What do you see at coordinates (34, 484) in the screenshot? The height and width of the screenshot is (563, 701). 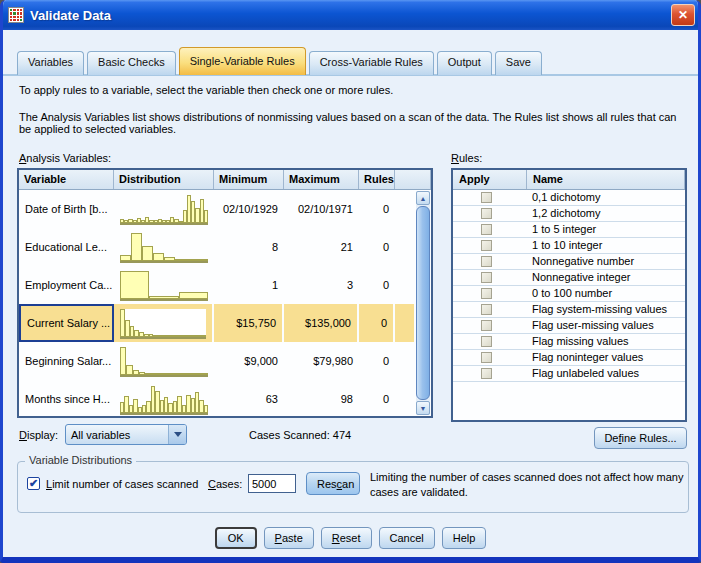 I see `limit-cases-checkbox: ✔` at bounding box center [34, 484].